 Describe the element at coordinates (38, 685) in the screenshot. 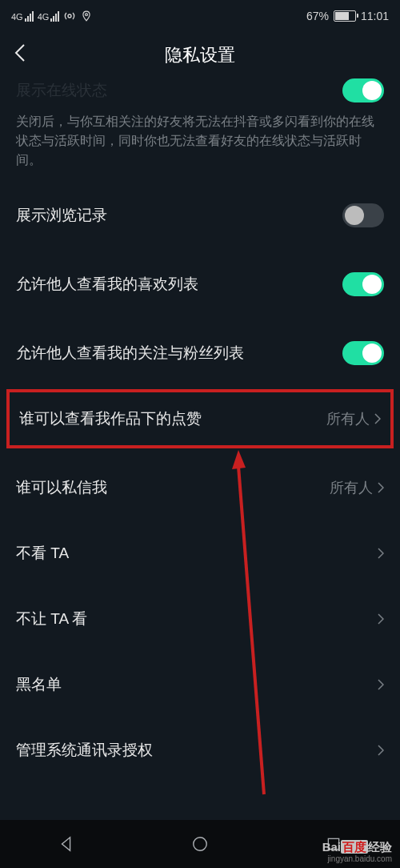

I see `row-label-blacklist: 黑名单` at that location.